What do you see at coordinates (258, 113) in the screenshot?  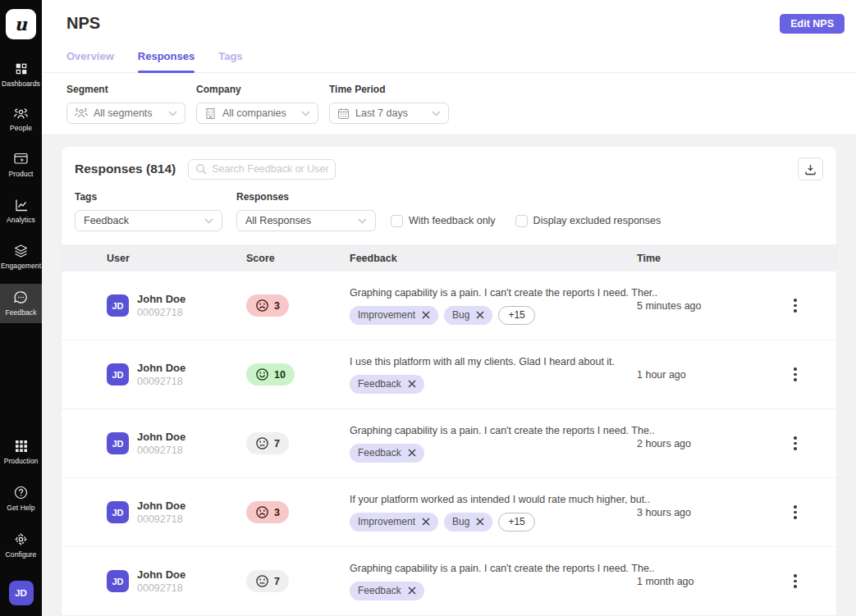 I see `company-dropdown: All companies` at bounding box center [258, 113].